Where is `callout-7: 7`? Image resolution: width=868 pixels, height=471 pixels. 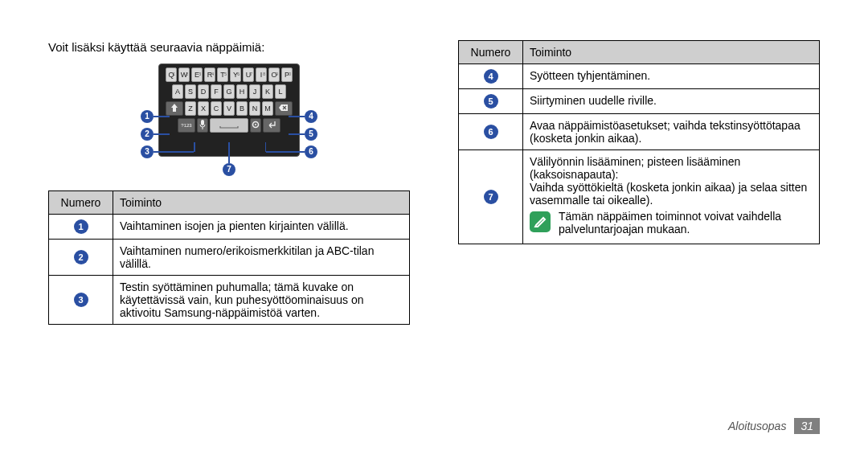 callout-7: 7 is located at coordinates (229, 170).